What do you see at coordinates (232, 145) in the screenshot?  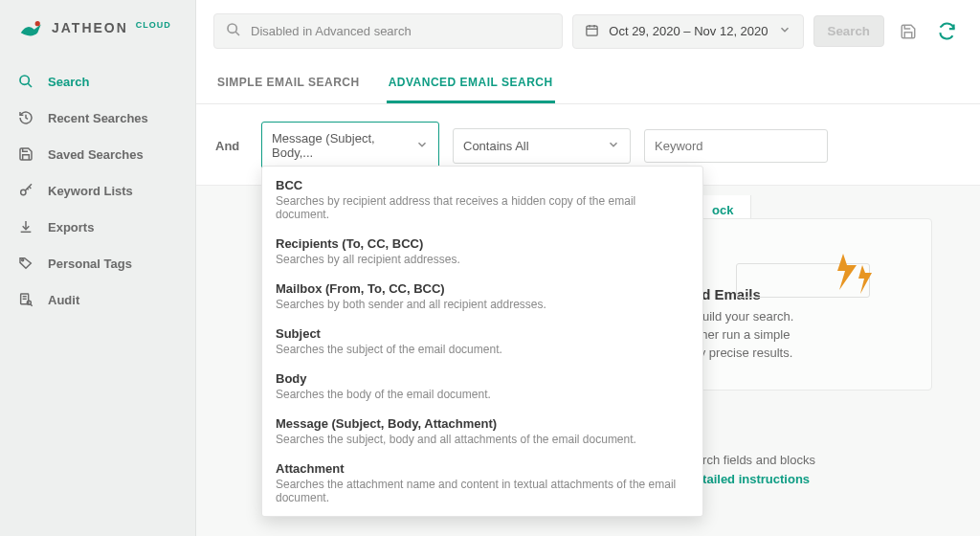 I see `join-label: And` at bounding box center [232, 145].